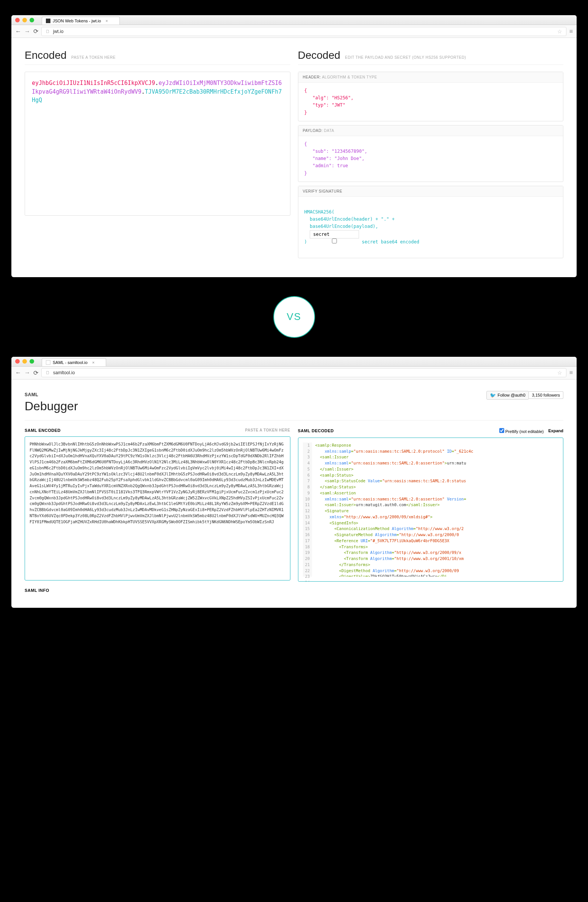 This screenshot has width=588, height=902. What do you see at coordinates (546, 395) in the screenshot?
I see `twitter-followers: 3,150 followers` at bounding box center [546, 395].